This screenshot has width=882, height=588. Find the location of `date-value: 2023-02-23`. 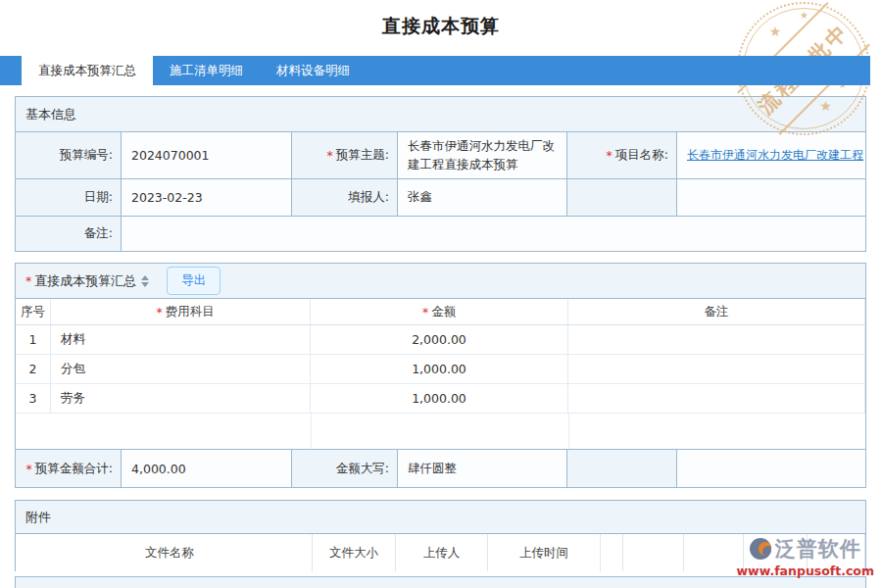

date-value: 2023-02-23 is located at coordinates (207, 198).